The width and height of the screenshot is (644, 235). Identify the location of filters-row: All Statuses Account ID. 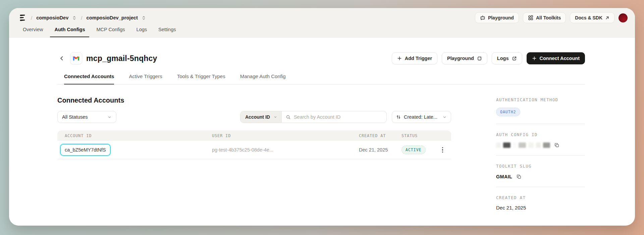
(254, 117).